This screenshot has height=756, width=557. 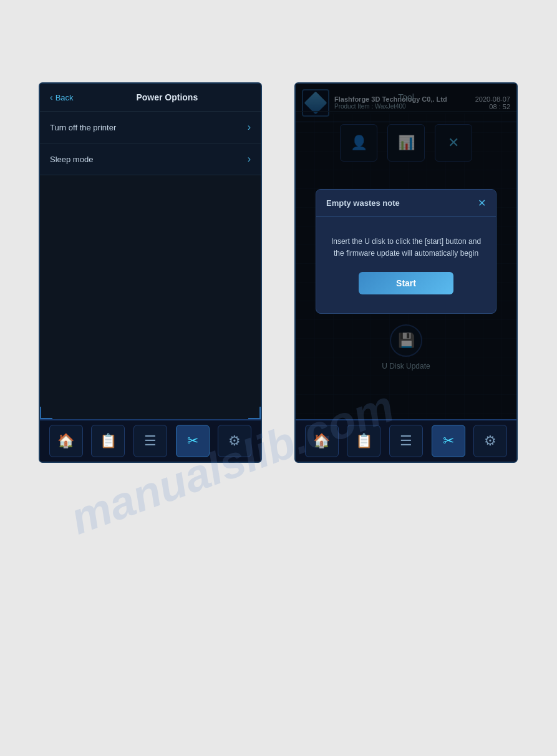 I want to click on menu-item-turn-off-label: Turn off the printer, so click(x=148, y=127).